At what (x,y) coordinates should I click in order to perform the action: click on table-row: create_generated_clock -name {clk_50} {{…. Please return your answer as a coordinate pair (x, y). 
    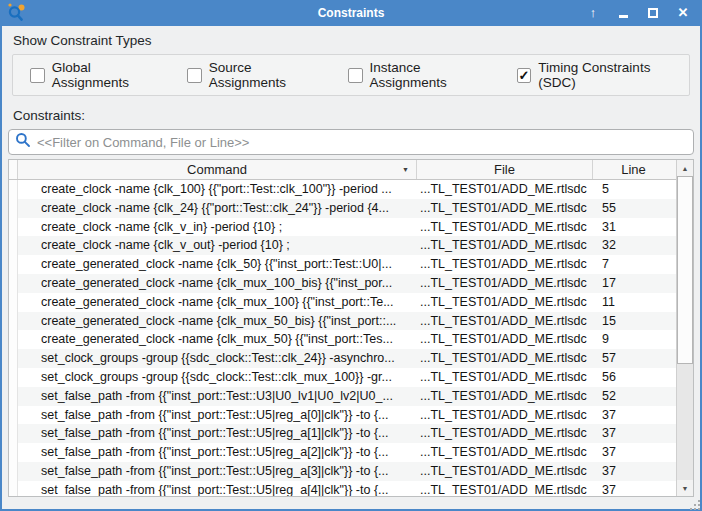
    Looking at the image, I should click on (342, 264).